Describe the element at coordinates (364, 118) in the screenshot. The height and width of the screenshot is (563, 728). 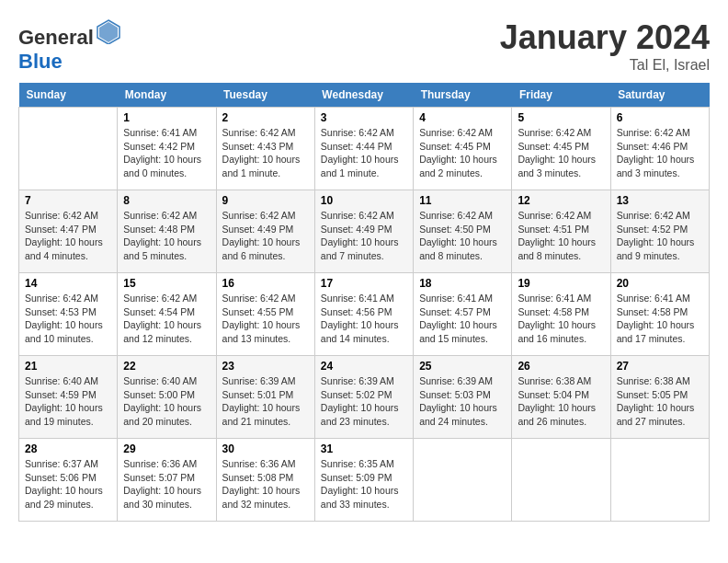
I see `day-number: 3` at that location.